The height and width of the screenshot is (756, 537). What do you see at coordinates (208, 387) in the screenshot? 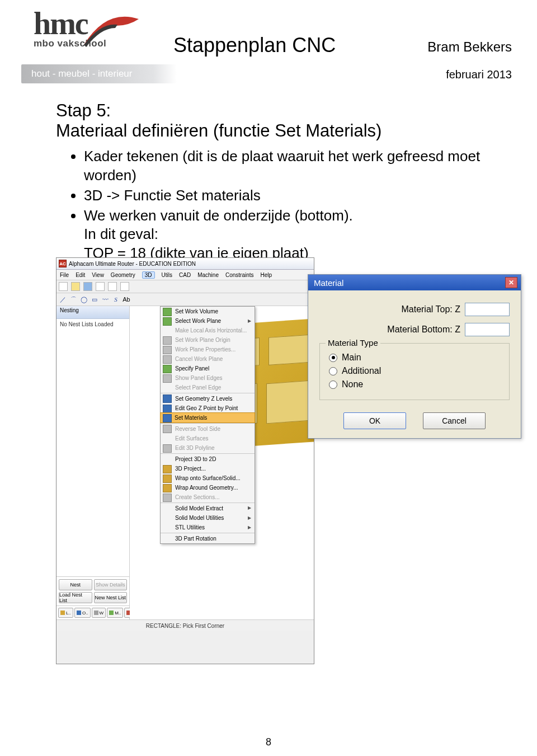
I see `menu-item: Select Panel Edge` at bounding box center [208, 387].